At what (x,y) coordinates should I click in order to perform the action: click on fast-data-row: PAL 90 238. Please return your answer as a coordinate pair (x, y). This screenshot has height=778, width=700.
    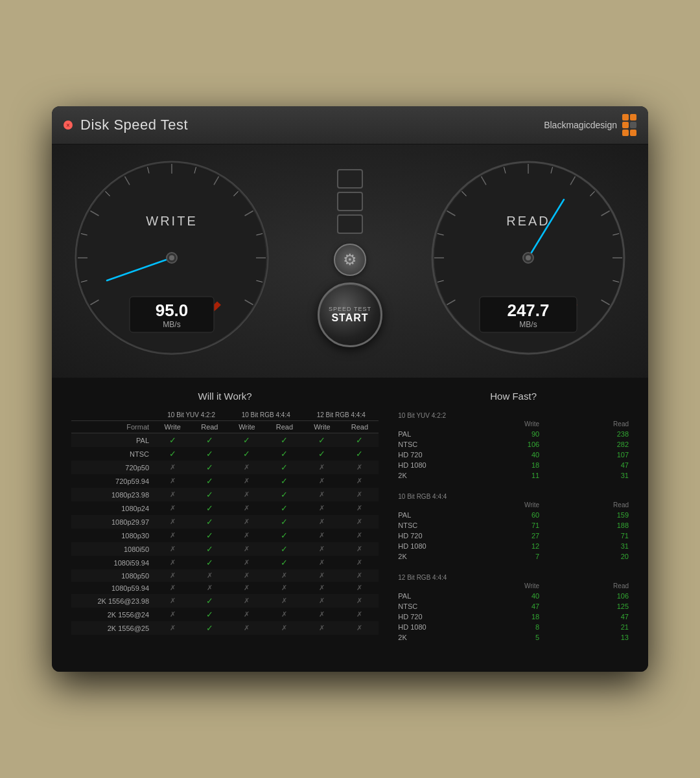
    Looking at the image, I should click on (513, 434).